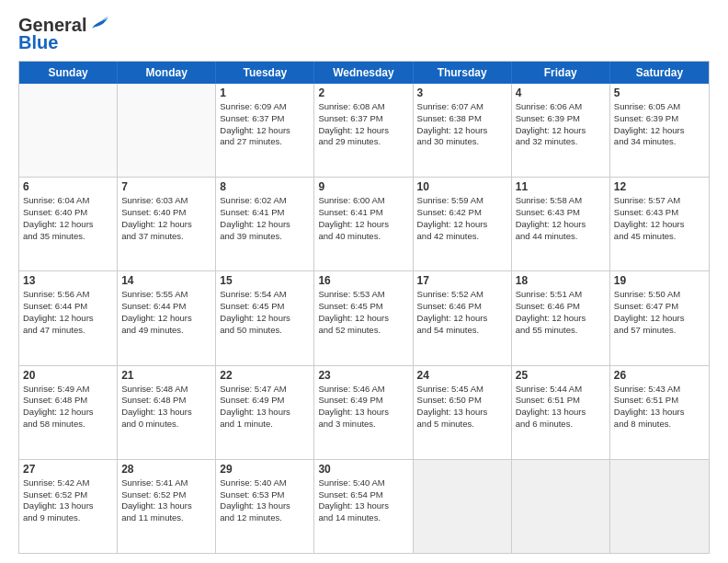 This screenshot has height=563, width=728. What do you see at coordinates (68, 224) in the screenshot?
I see `calendar-cell-6: 6Sunrise: 6:04 AMSunset: 6:40 PMDaylight…` at bounding box center [68, 224].